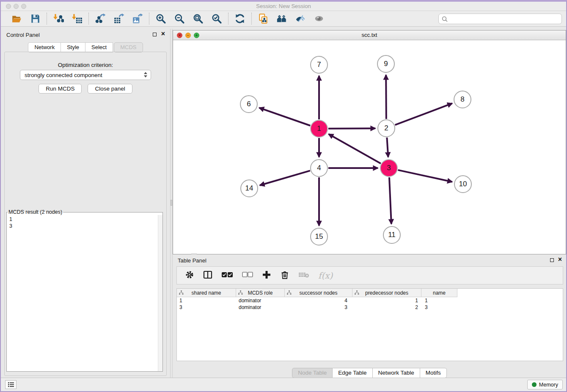 The height and width of the screenshot is (392, 567). What do you see at coordinates (548, 385) in the screenshot?
I see `memory-label: Memory` at bounding box center [548, 385].